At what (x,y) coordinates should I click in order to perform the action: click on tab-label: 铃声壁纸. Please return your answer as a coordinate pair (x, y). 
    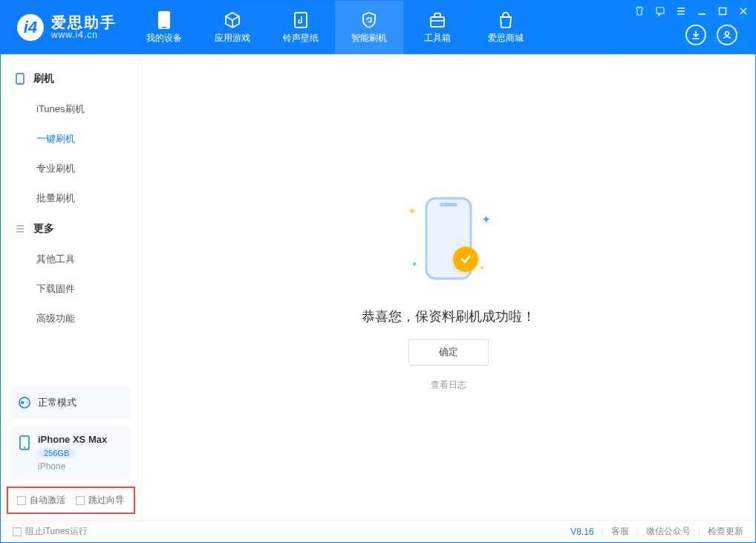
    Looking at the image, I should click on (301, 39).